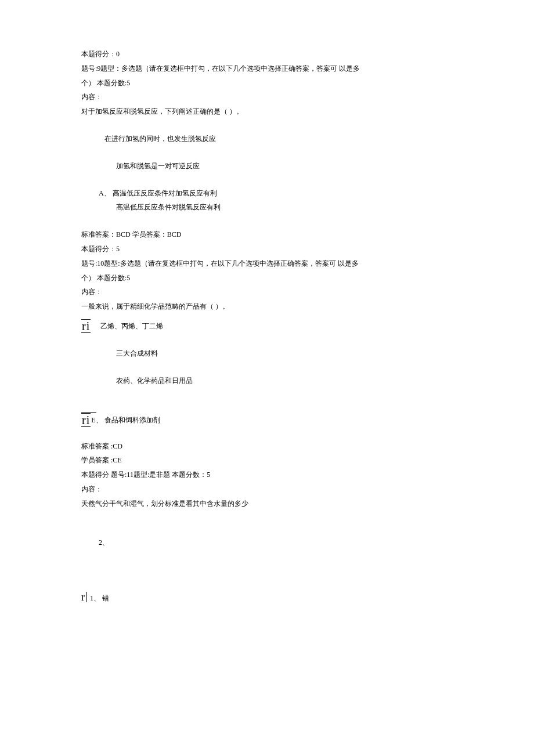 This screenshot has height=756, width=534. I want to click on q9-header2: 个） 本题分数:5, so click(267, 84).